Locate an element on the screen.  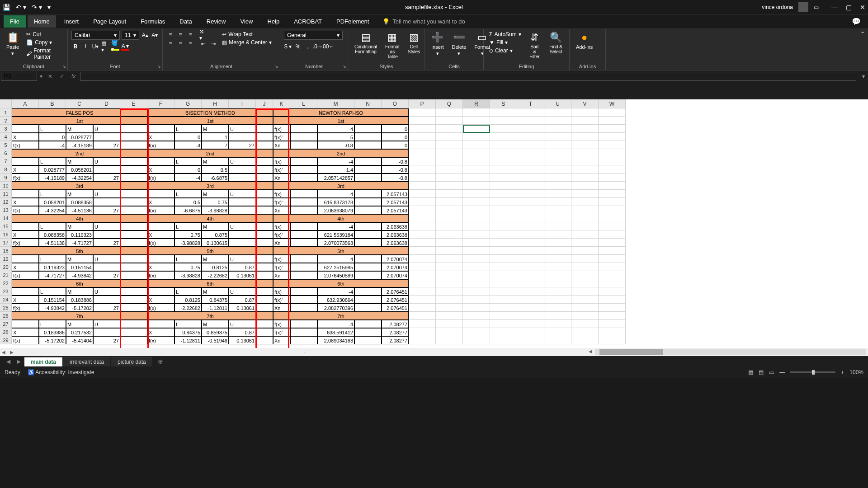
cell-G20: 0.75 is located at coordinates (188, 267).